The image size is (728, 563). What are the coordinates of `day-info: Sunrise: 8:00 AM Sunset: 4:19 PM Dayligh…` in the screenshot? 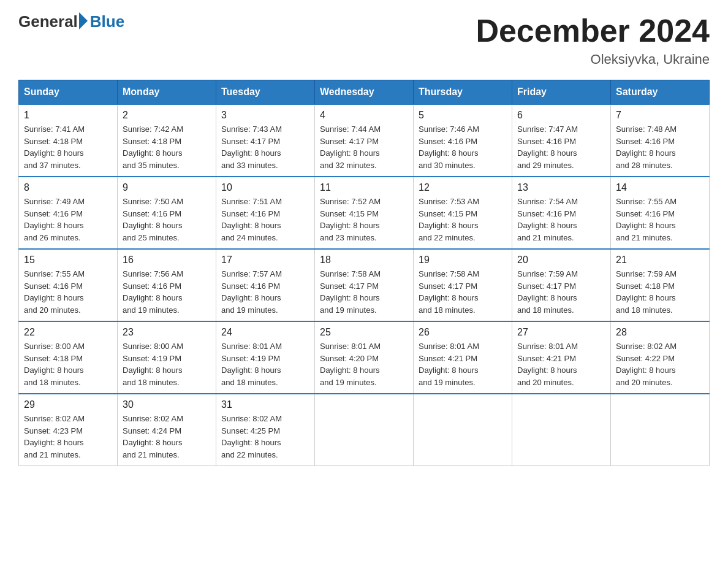 It's located at (167, 364).